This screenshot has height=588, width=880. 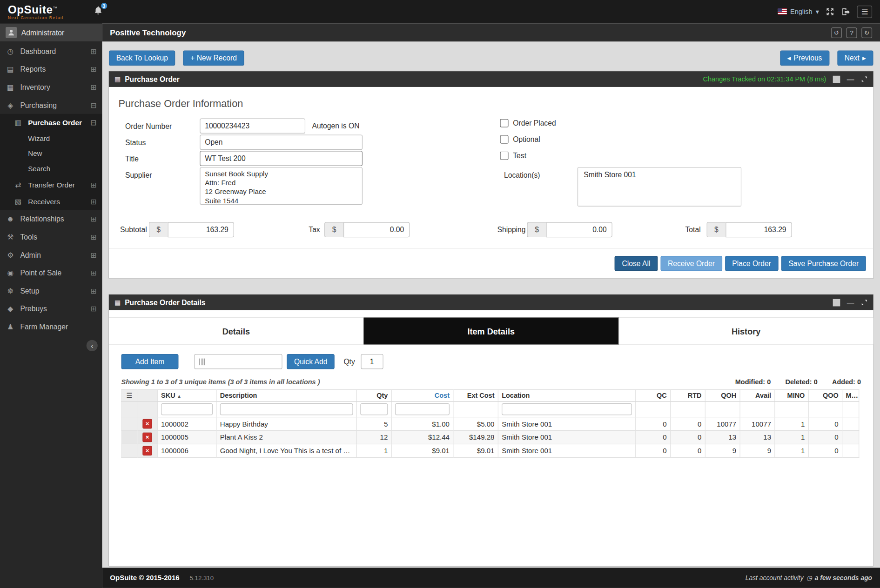 I want to click on test-checkbox, so click(x=504, y=156).